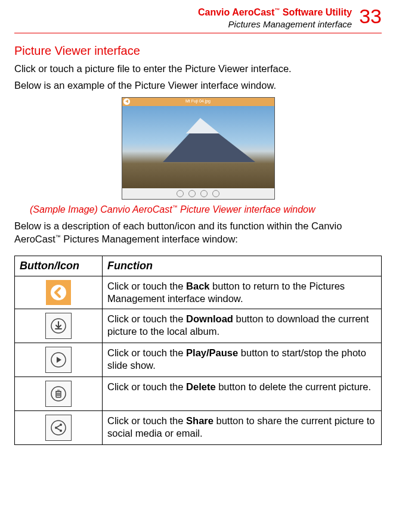  What do you see at coordinates (236, 12) in the screenshot?
I see `doc-title-prefix: Canvio AeroCast` at bounding box center [236, 12].